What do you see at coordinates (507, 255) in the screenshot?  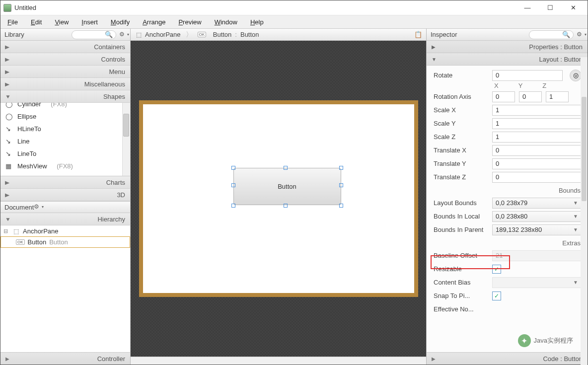 I see `prop-baseline: Baseline Offset` at bounding box center [507, 255].